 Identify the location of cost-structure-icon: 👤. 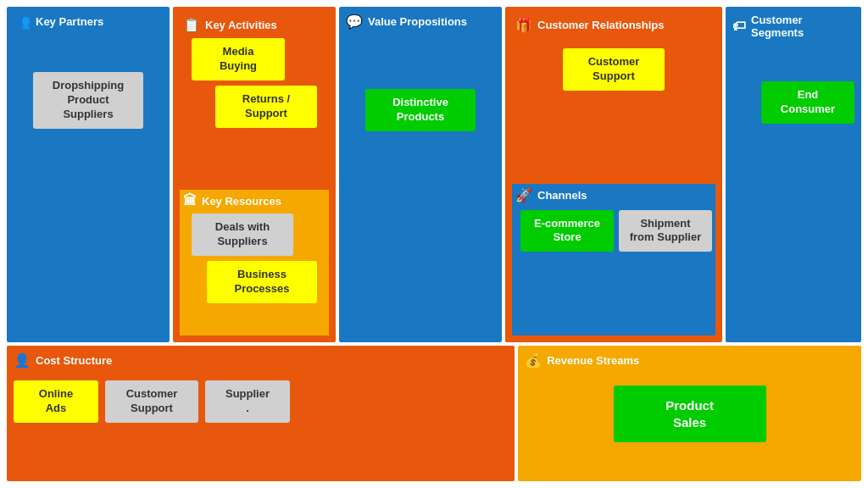
(22, 361).